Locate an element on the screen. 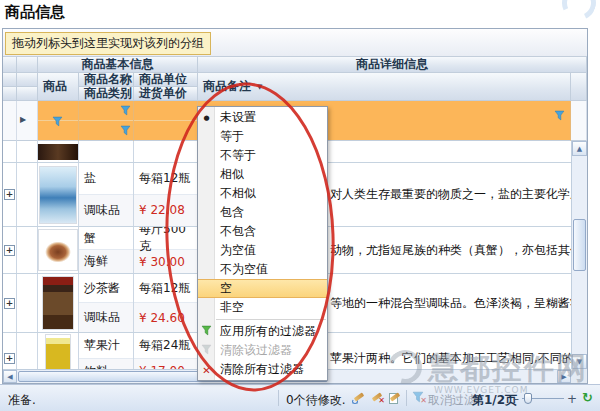 Image resolution: width=600 pixels, height=411 pixels. scroll-left-icon: ◀ is located at coordinates (10, 376).